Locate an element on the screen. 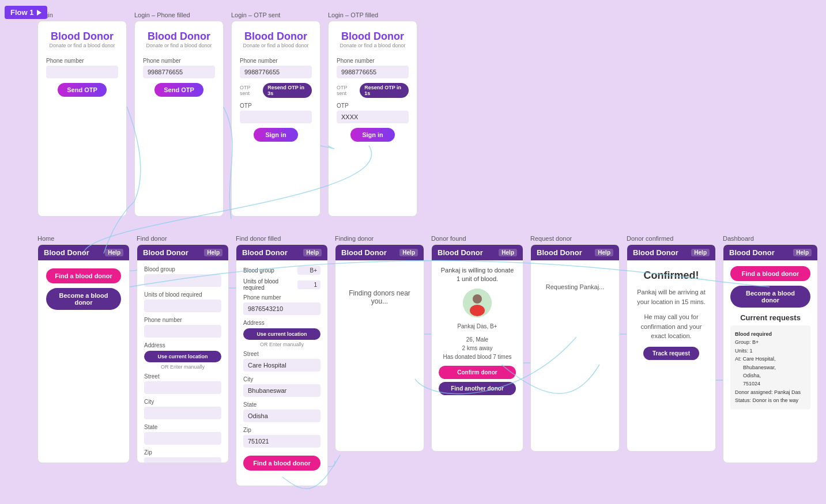 This screenshot has height=504, width=826. find-donor-help-btn: Help is located at coordinates (213, 252).